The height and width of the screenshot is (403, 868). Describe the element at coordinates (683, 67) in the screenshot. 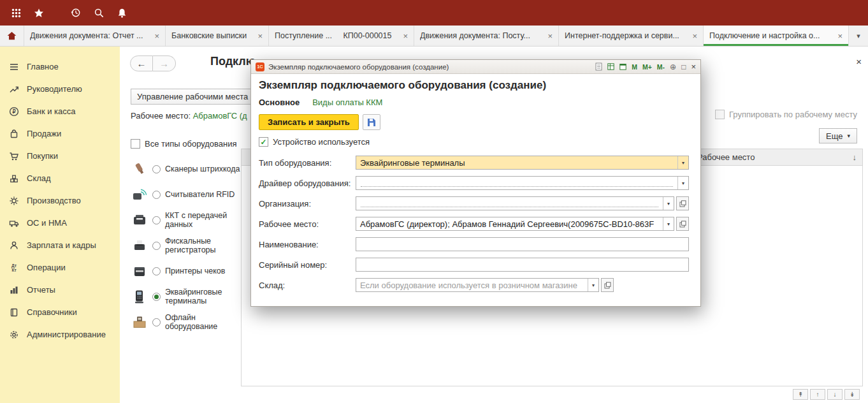

I see `maximize-icon: □` at that location.